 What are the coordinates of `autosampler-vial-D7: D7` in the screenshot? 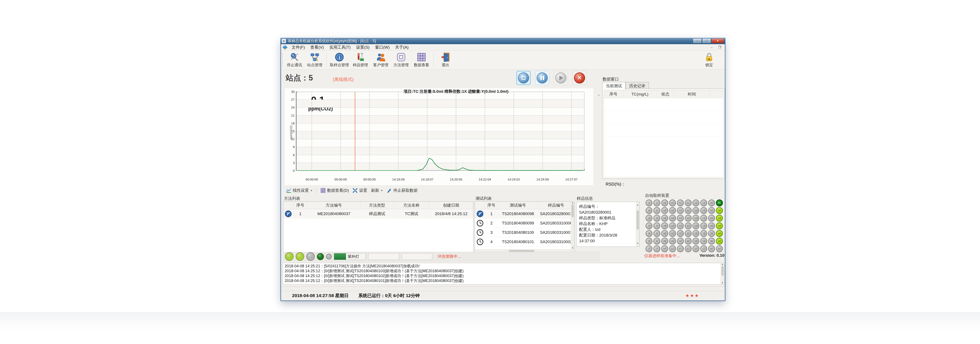 It's located at (696, 249).